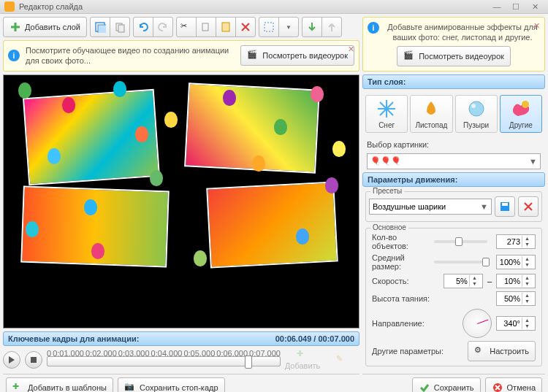 This screenshot has width=548, height=392. I want to click on direction-spinner: ▲▼, so click(516, 323).